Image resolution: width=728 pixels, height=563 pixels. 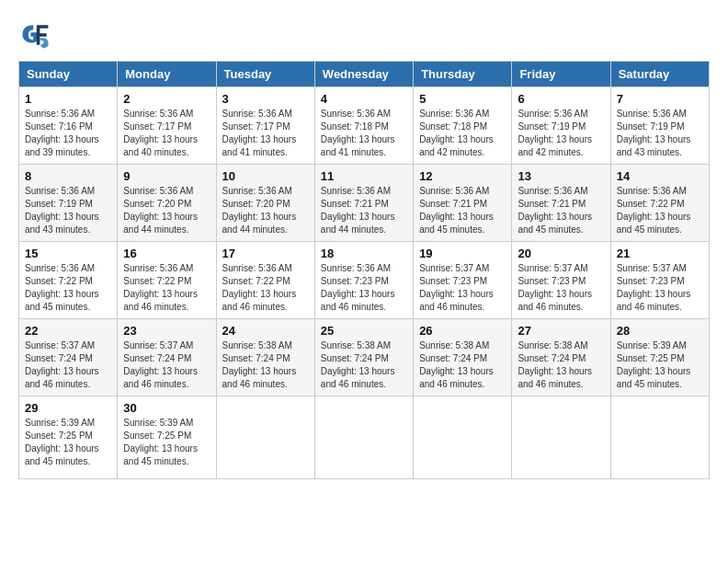 What do you see at coordinates (68, 126) in the screenshot?
I see `calendar-day-1: 1Sunrise: 5:36 AM Sunset: 7:16 PM Daylig…` at bounding box center [68, 126].